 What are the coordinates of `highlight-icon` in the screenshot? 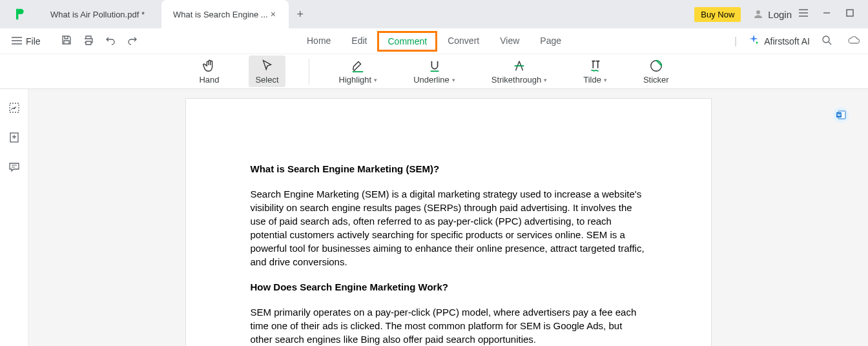 It's located at (358, 66).